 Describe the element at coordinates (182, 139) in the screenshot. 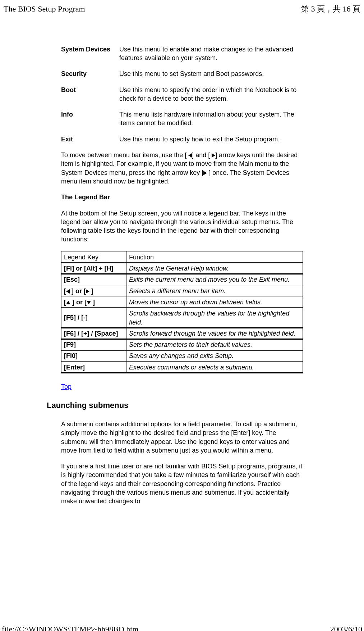

I see `menu-item: Exit Use this menu to specify how to exi…` at that location.